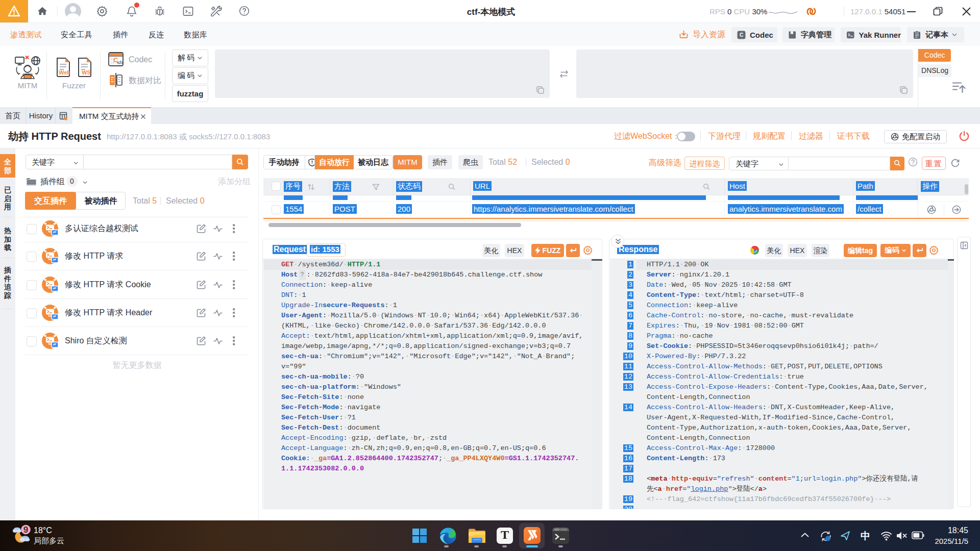  Describe the element at coordinates (26, 530) in the screenshot. I see `svg-text: 9` at that location.